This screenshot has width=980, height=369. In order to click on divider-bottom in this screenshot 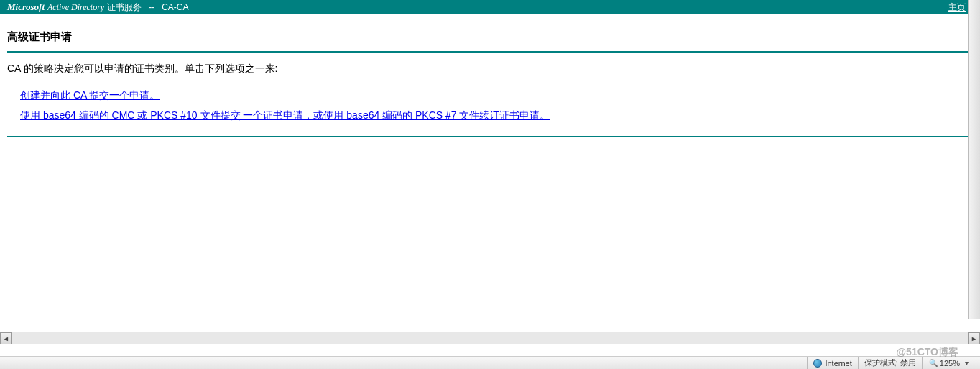, I will do `click(490, 137)`.